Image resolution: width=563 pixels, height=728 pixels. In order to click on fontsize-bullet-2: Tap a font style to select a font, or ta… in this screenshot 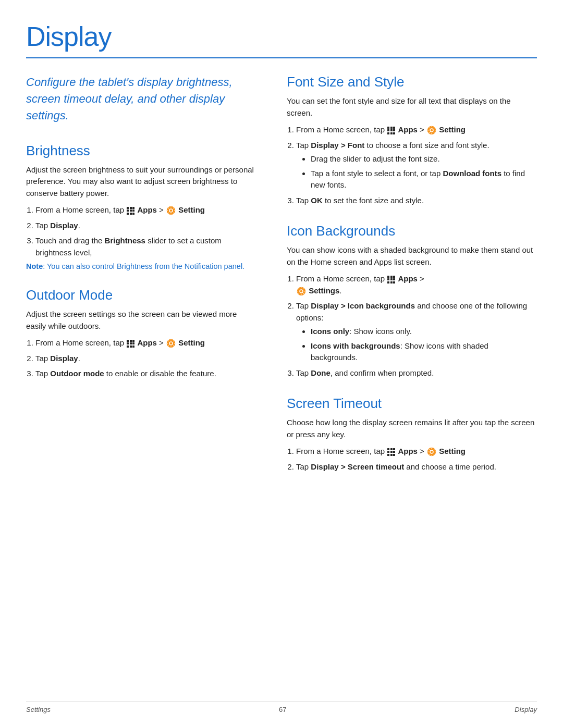, I will do `click(424, 179)`.